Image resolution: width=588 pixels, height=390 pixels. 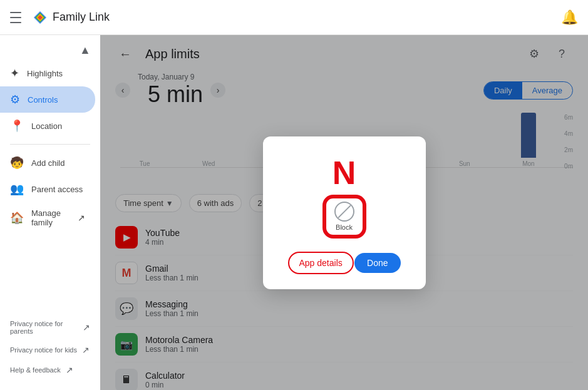 What do you see at coordinates (17, 126) in the screenshot?
I see `location-icon: 📍` at bounding box center [17, 126].